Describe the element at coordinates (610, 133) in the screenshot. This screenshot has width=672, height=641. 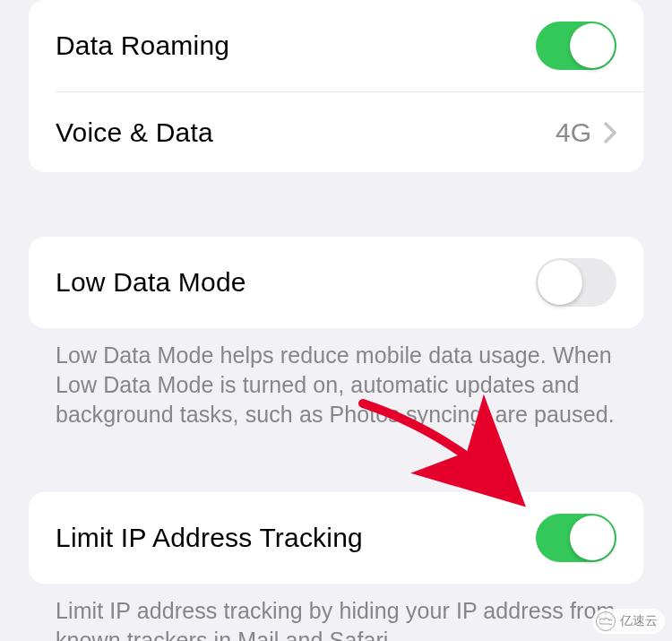
I see `chevron-right-icon` at that location.